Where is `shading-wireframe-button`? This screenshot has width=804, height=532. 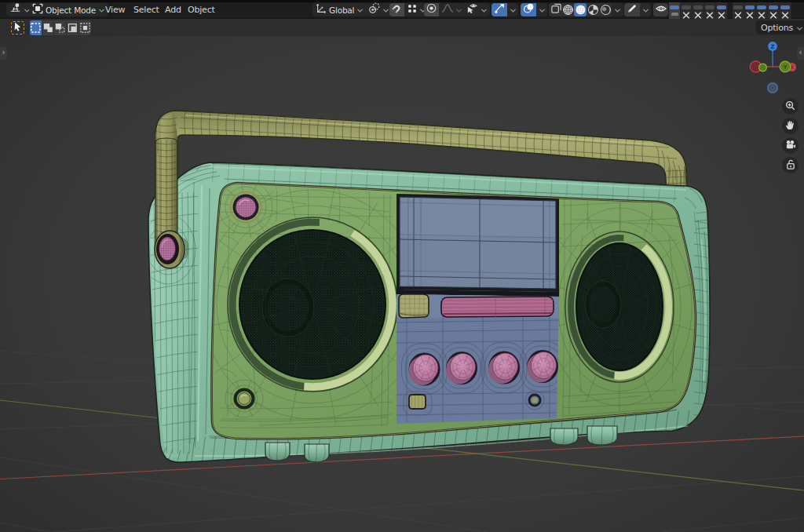
shading-wireframe-button is located at coordinates (568, 9).